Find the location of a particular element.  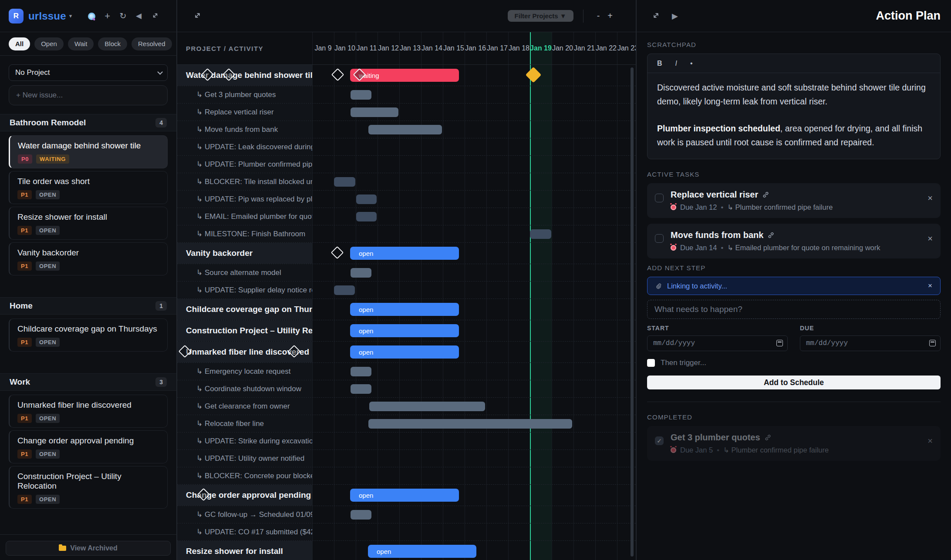

issue-card: Vanity backorderP1OPEN is located at coordinates (88, 259).